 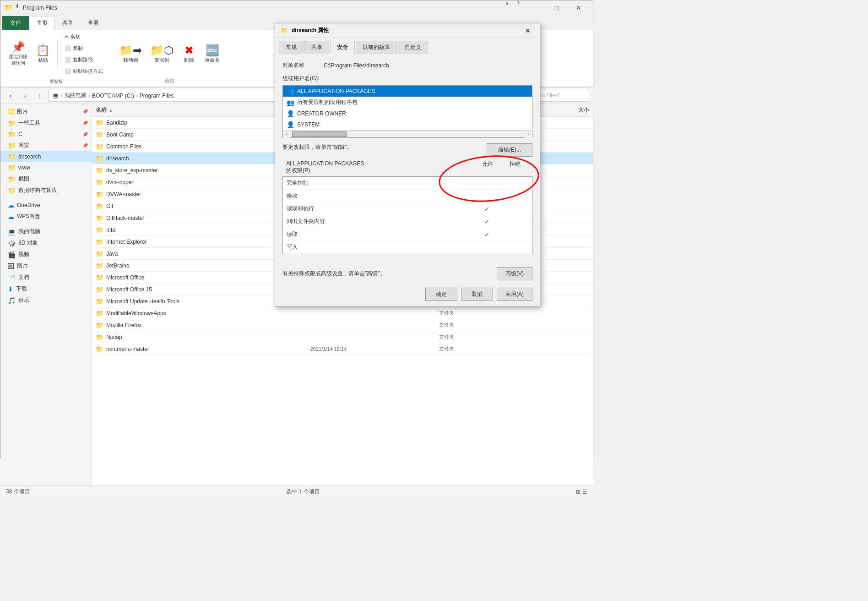 I want to click on col-size-label: 大小, so click(x=584, y=110).